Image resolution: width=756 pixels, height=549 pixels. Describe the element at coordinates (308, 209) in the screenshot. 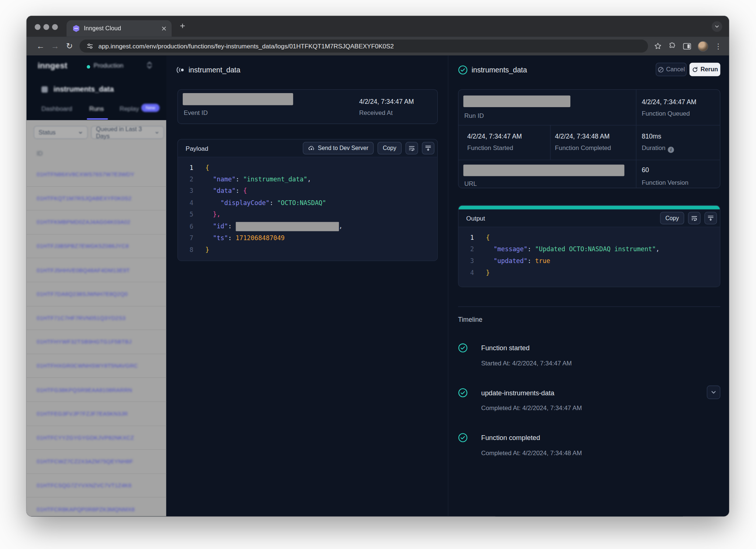

I see `payload-code: 1{2 "name": "instrument_data",3 "data": …` at that location.